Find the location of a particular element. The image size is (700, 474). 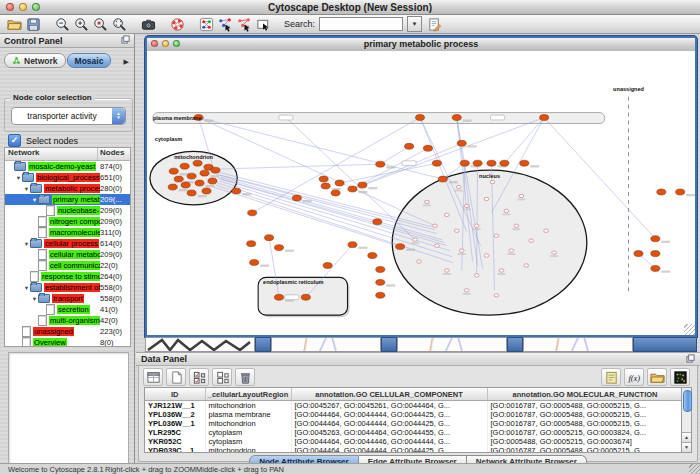

attribute-cell: [GO:0005488, GO:0005215, GO:0003674] is located at coordinates (584, 442).